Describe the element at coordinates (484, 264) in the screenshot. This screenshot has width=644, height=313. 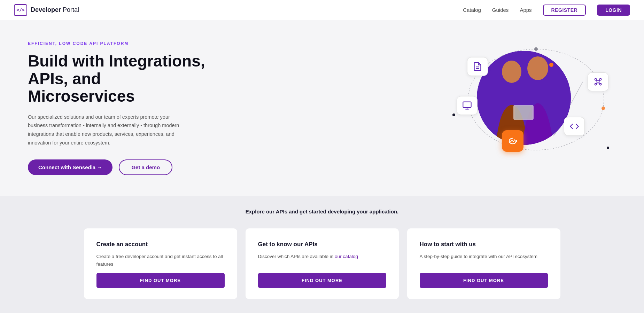
I see `how-to-start-card: How to start with us A step-by-step guid…` at that location.